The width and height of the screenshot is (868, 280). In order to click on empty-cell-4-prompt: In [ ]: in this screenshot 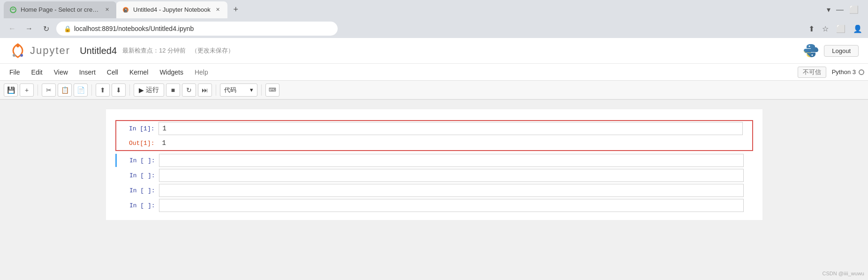, I will do `click(138, 205)`.